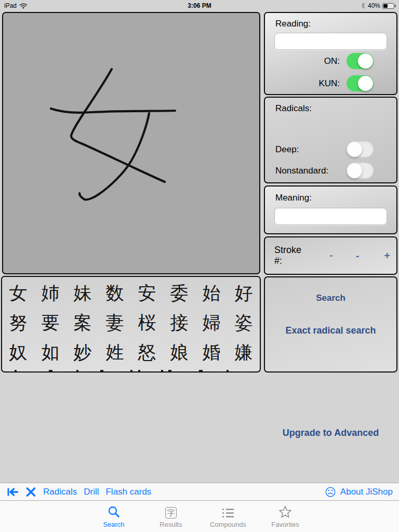 The image size is (399, 532). Describe the element at coordinates (211, 293) in the screenshot. I see `kanji-candidate: 始` at that location.